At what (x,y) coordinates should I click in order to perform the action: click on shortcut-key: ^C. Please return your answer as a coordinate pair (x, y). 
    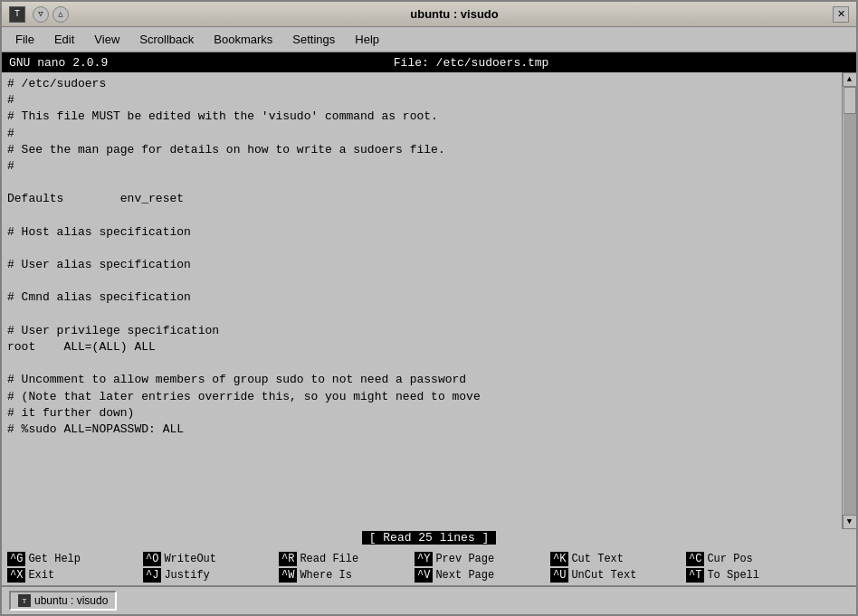
    Looking at the image, I should click on (695, 559).